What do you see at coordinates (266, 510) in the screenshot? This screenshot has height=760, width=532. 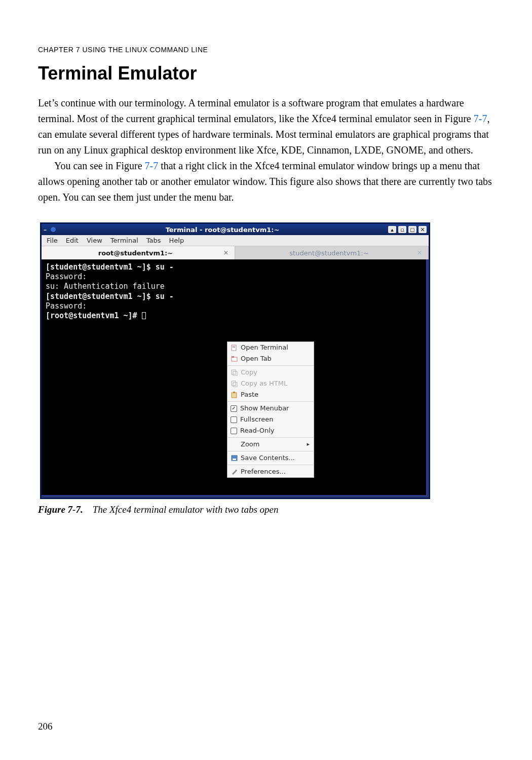 I see `figure-caption: Figure 7-7. The Xfce4 terminal emulator …` at bounding box center [266, 510].